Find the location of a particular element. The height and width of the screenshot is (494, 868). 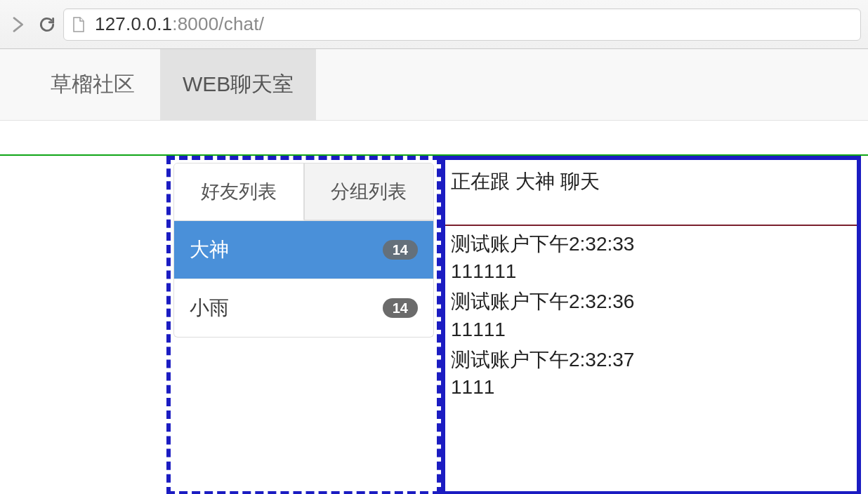

message-body: 111111 is located at coordinates (651, 271).